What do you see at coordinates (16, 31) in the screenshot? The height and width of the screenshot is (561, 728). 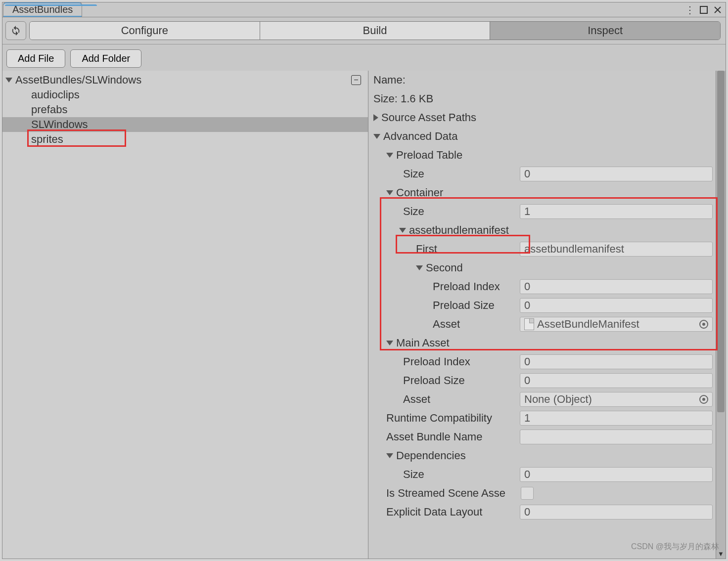 I see `refresh-button` at bounding box center [16, 31].